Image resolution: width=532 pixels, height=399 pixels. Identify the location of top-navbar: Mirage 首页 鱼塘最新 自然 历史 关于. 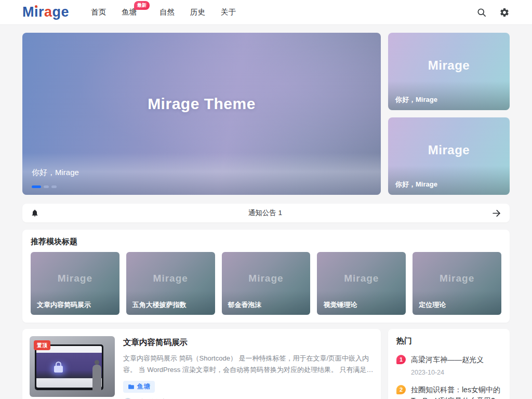
(266, 12).